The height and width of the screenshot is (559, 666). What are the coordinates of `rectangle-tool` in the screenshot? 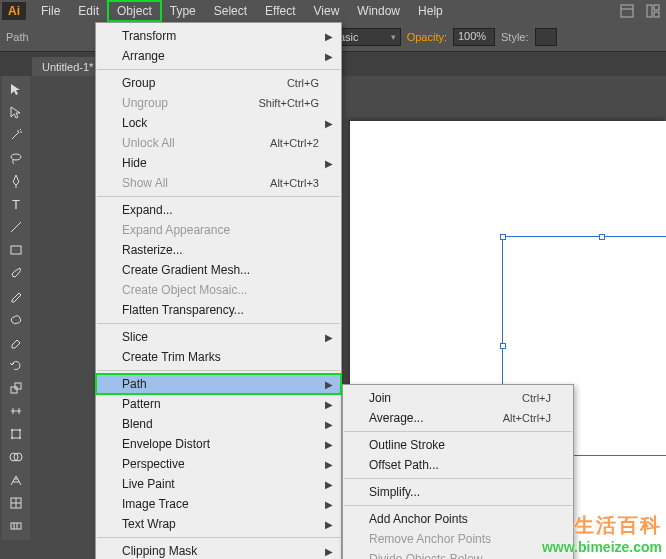 It's located at (16, 250).